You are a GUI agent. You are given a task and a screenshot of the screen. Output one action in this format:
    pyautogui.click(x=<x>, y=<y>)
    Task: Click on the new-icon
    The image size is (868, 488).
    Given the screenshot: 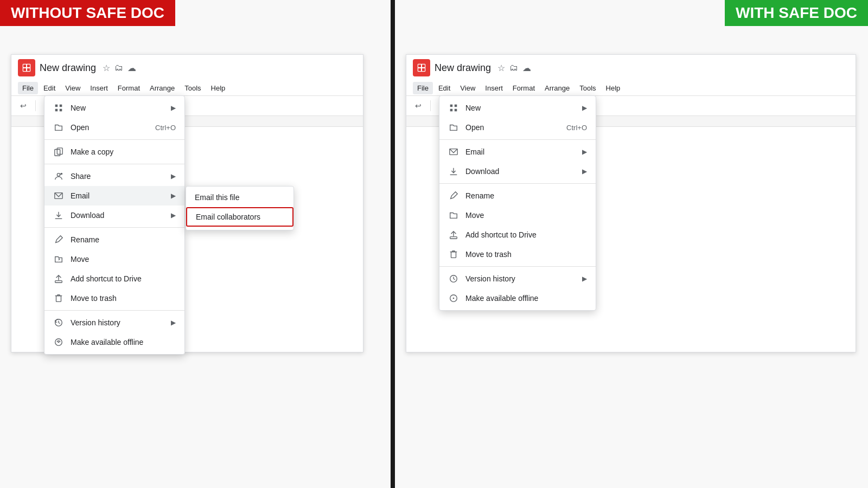 What is the action you would take?
    pyautogui.click(x=59, y=108)
    